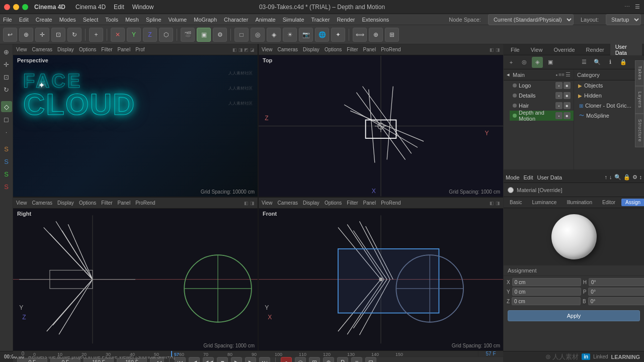 The height and width of the screenshot is (362, 644). Describe the element at coordinates (528, 177) in the screenshot. I see `edit-tab: Edit` at that location.